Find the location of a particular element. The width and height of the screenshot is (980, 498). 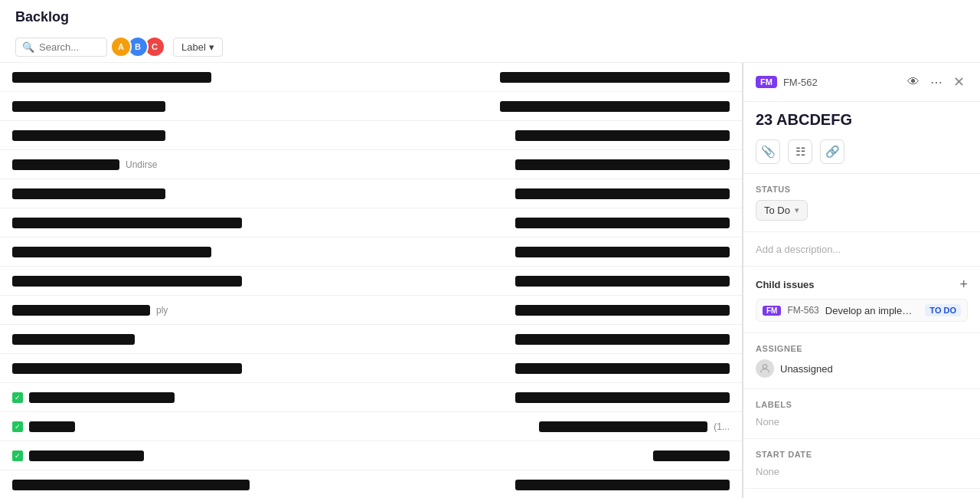

row-label: Undirse is located at coordinates (141, 165).